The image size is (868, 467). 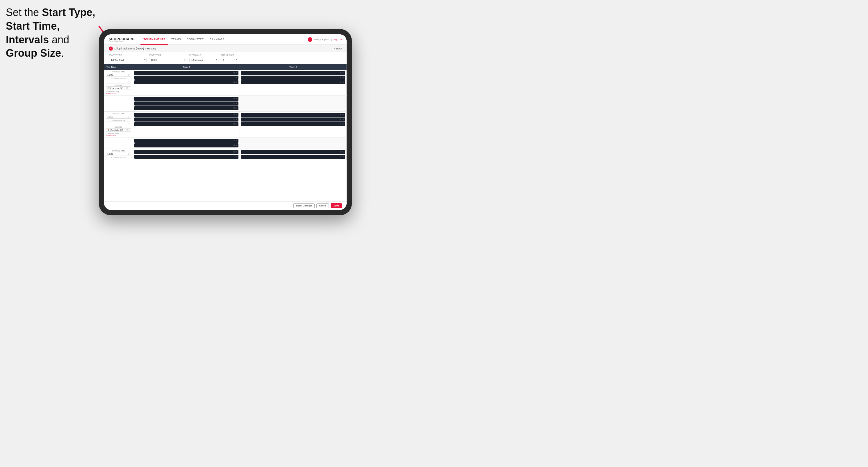 I want to click on player-row-2-t2-3: ✕ ✎, so click(x=293, y=124).